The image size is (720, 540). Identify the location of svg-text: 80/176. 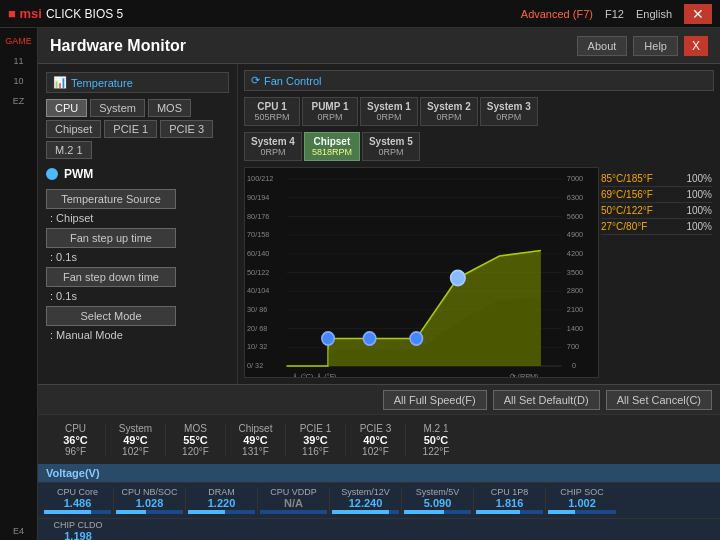
(258, 216).